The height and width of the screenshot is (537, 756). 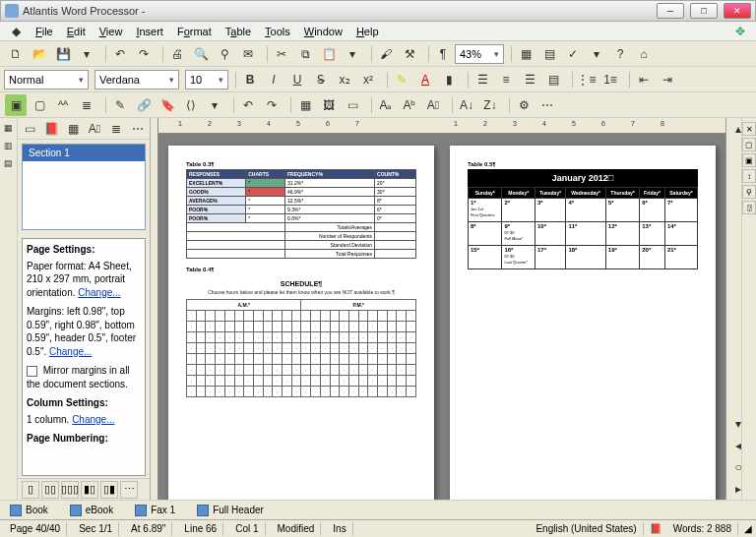 What do you see at coordinates (90, 490) in the screenshot?
I see `col-layout-4: ▮▯` at bounding box center [90, 490].